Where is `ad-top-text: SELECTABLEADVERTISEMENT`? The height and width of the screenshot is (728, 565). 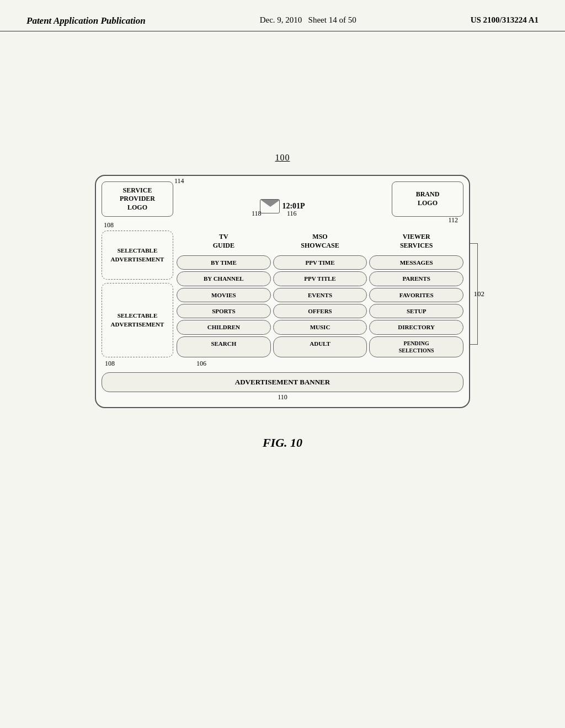
ad-top-text: SELECTABLEADVERTISEMENT is located at coordinates (138, 255).